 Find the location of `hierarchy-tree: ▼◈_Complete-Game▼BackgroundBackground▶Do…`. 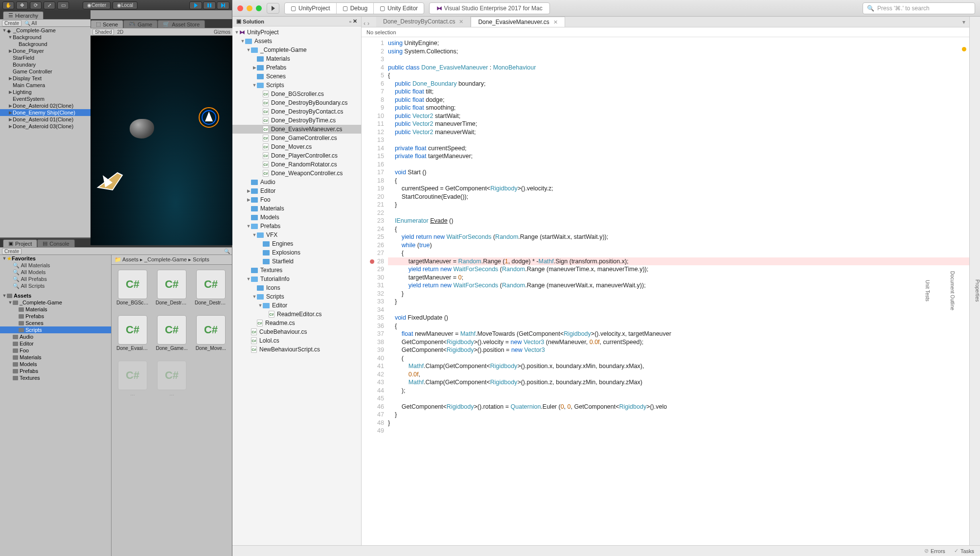

hierarchy-tree: ▼◈_Complete-Game▼BackgroundBackground▶Do… is located at coordinates (45, 132).